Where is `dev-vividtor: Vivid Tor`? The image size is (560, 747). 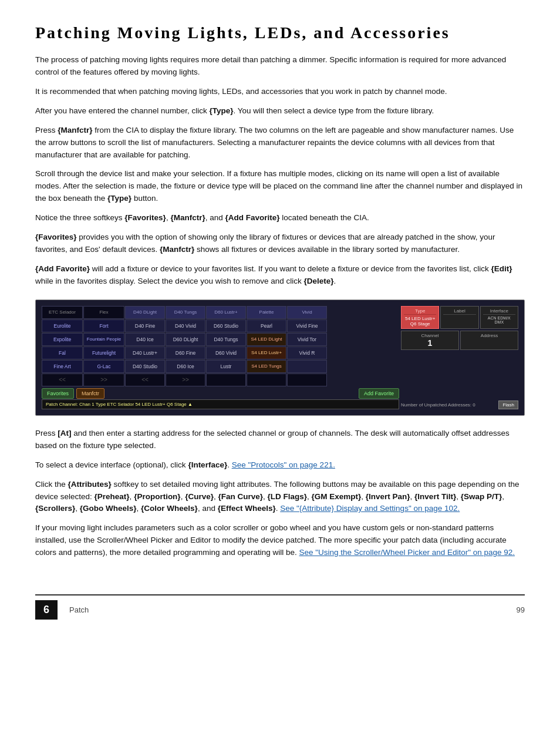 dev-vividtor: Vivid Tor is located at coordinates (307, 339).